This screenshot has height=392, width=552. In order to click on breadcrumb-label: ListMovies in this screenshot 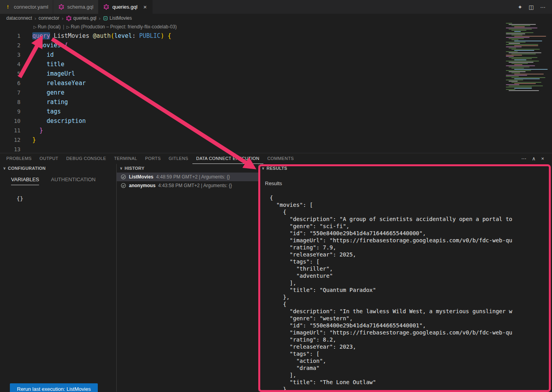, I will do `click(121, 18)`.